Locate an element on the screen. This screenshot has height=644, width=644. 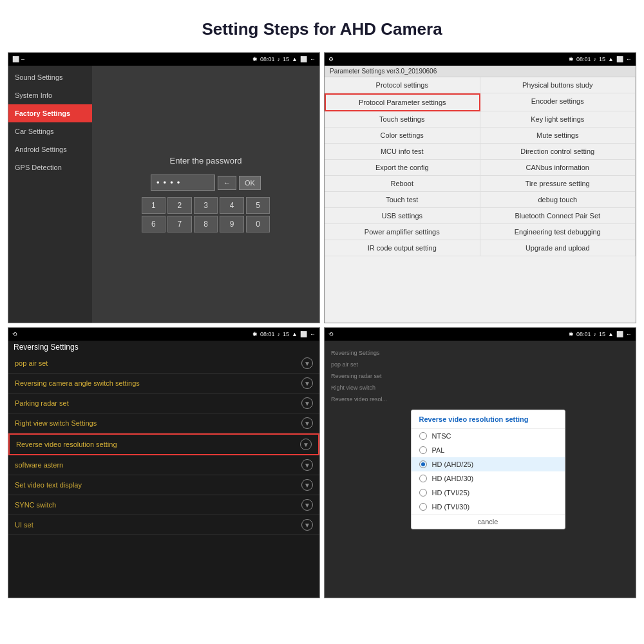
reverse-icon-4: ⟲ is located at coordinates (331, 334).